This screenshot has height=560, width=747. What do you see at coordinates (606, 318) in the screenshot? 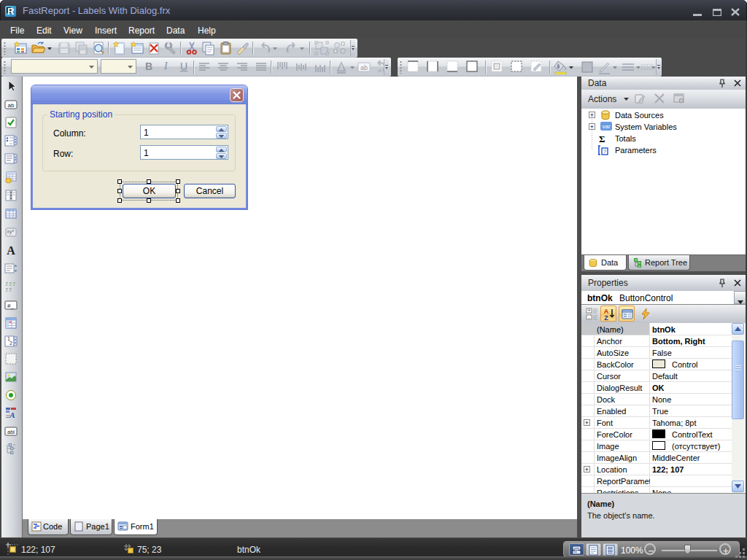
I see `svg-text: Z` at bounding box center [606, 318].